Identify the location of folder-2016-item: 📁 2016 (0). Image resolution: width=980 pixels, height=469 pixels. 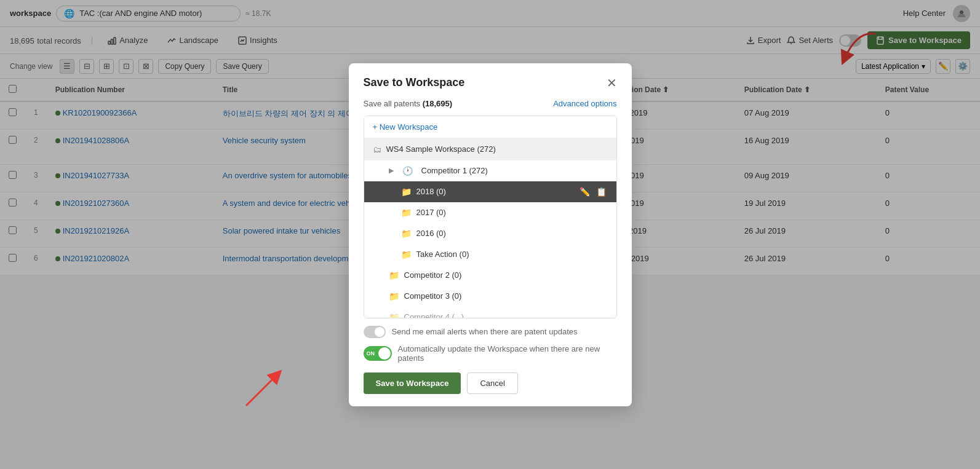
(490, 234).